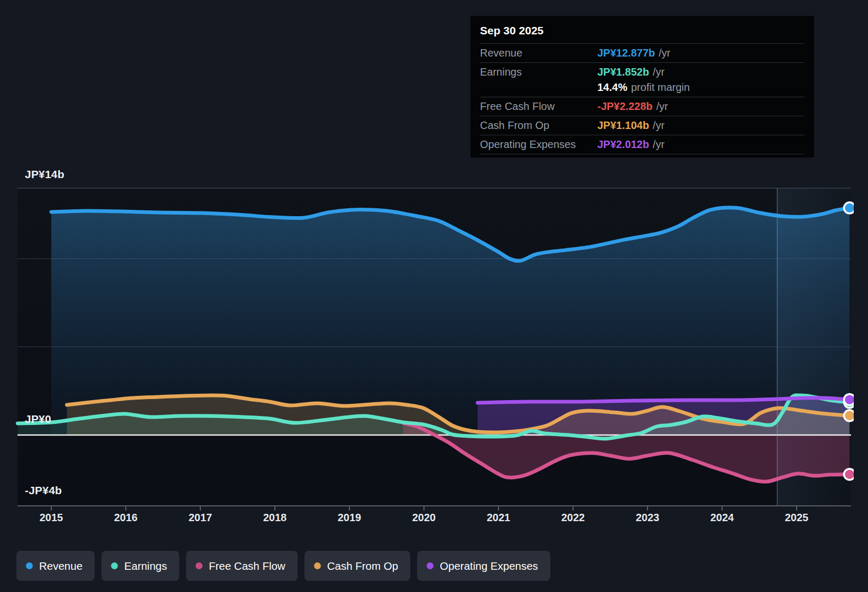  Describe the element at coordinates (642, 125) in the screenshot. I see `tooltip-row-cash-from-op: Cash From OpJP¥1.104b /yr` at that location.